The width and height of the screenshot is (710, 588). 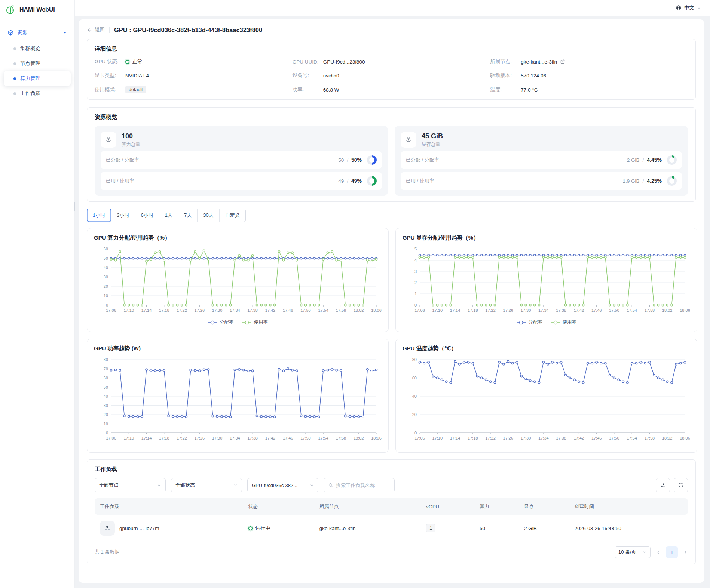 What do you see at coordinates (129, 310) in the screenshot?
I see `svg-text: 17:10` at bounding box center [129, 310].